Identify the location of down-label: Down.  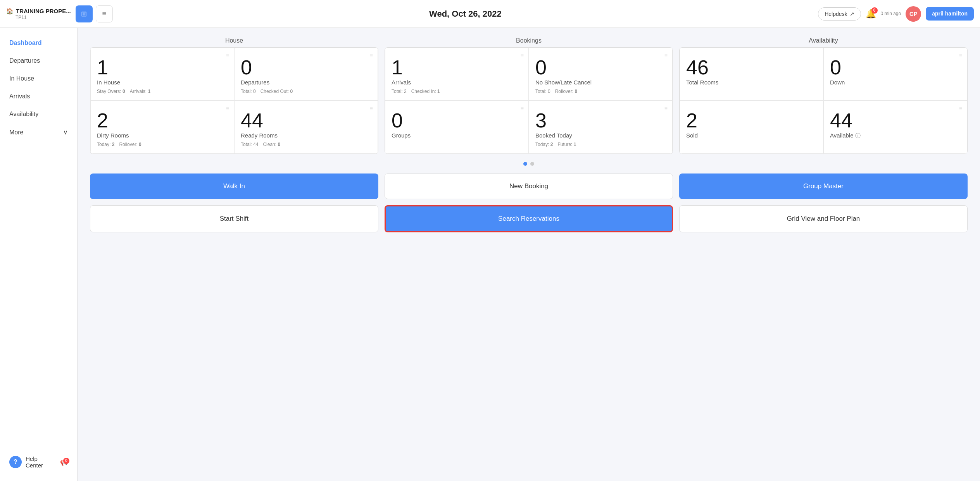
(895, 82).